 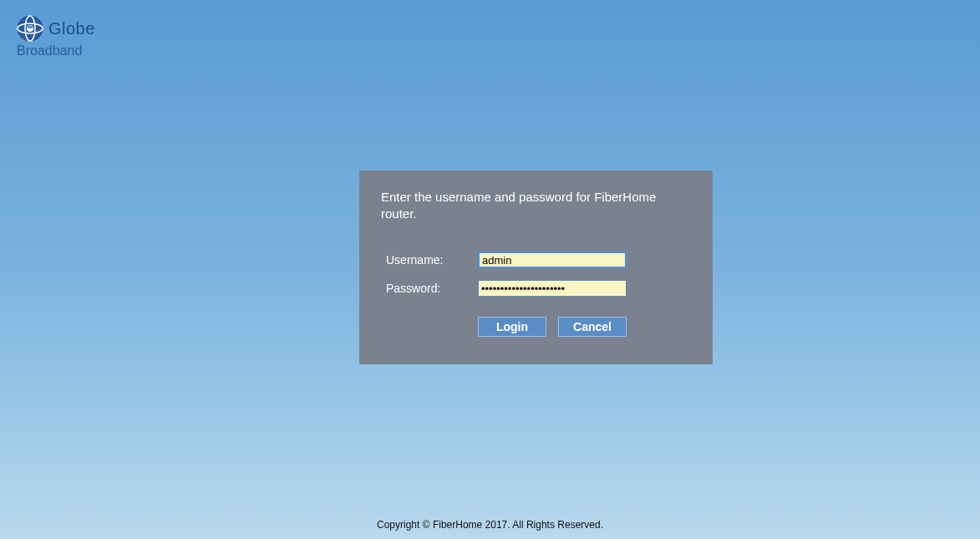 What do you see at coordinates (592, 327) in the screenshot?
I see `cancel-button: Cancel` at bounding box center [592, 327].